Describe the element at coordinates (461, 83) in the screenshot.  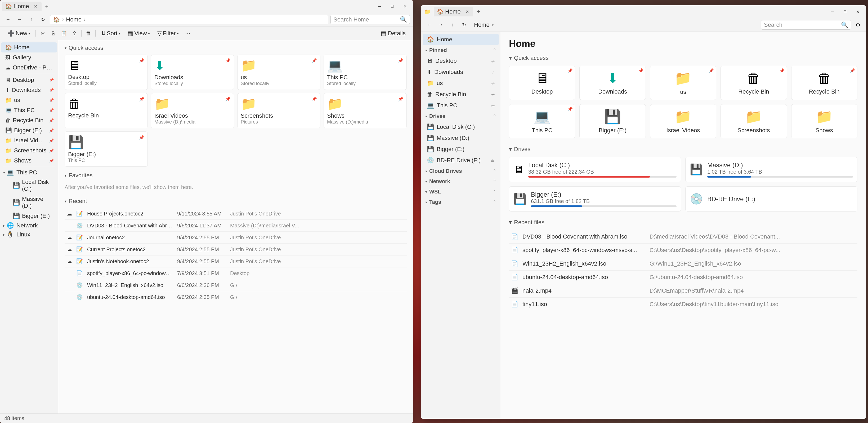
I see `w2-sidebar-us: 📁 us ⇌` at that location.